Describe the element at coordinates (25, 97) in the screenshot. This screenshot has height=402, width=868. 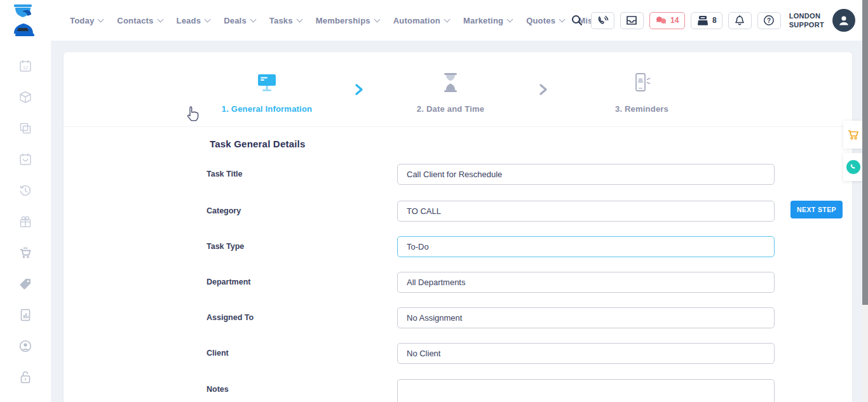
I see `package-icon` at that location.